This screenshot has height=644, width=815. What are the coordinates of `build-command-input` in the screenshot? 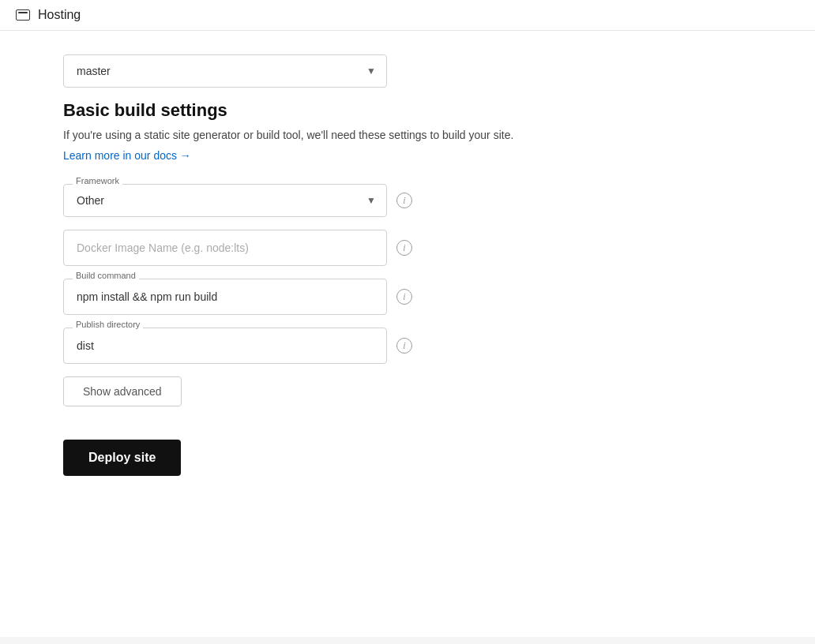 It's located at (225, 297).